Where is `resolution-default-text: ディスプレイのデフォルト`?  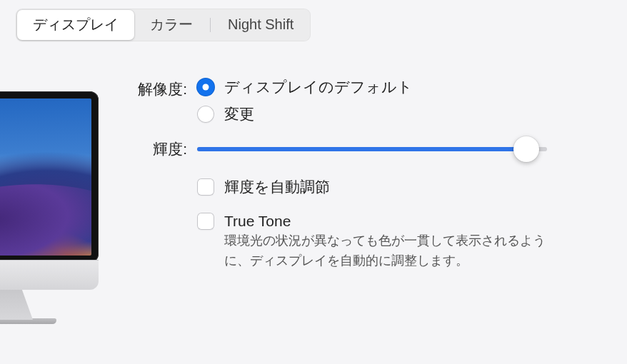
resolution-default-text: ディスプレイのデフォルト is located at coordinates (318, 87).